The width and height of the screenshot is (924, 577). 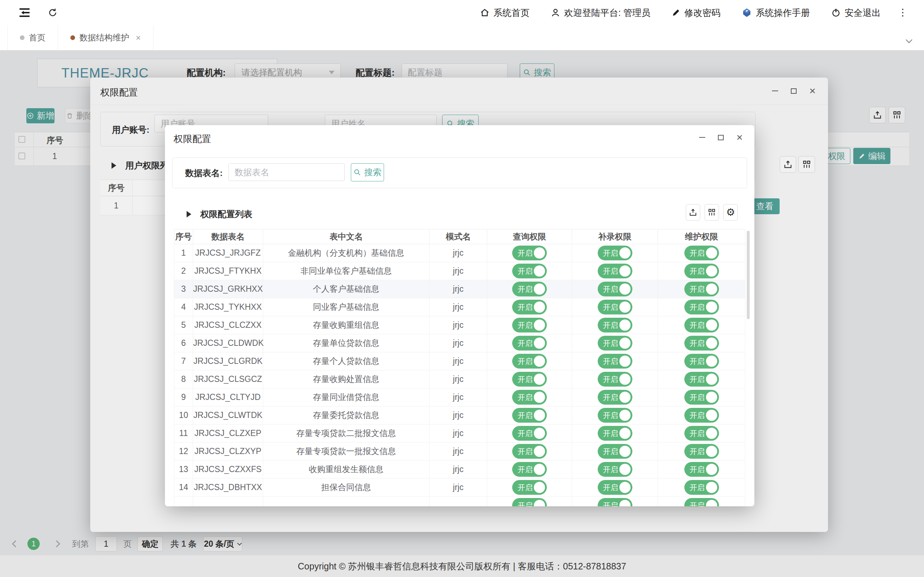 What do you see at coordinates (460, 398) in the screenshot?
I see `table-row: 9 JRJCSJ_CLTYJD 存量同业借贷信息 jrjc 开启 开启 开启` at bounding box center [460, 398].